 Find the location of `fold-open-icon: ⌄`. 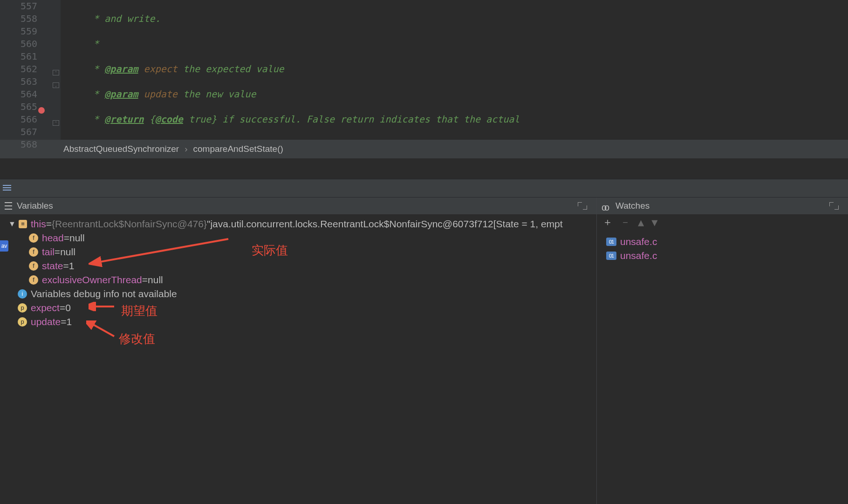

fold-open-icon: ⌄ is located at coordinates (56, 85).